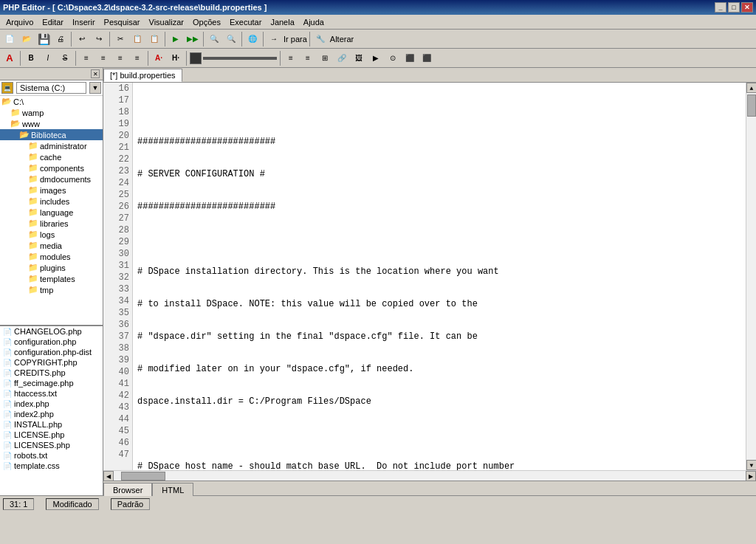  I want to click on special-btn: ⊙, so click(393, 58).